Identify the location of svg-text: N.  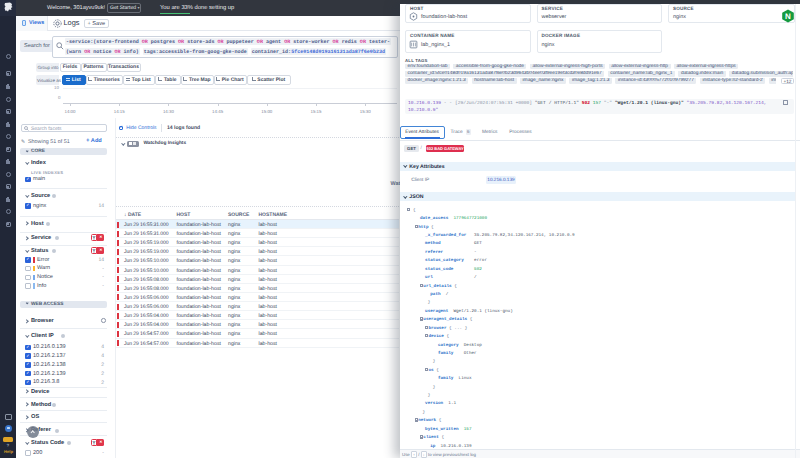
(788, 16).